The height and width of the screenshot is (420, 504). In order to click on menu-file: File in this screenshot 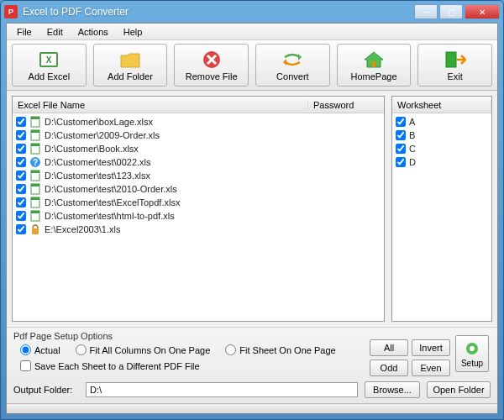, I will do `click(24, 32)`.